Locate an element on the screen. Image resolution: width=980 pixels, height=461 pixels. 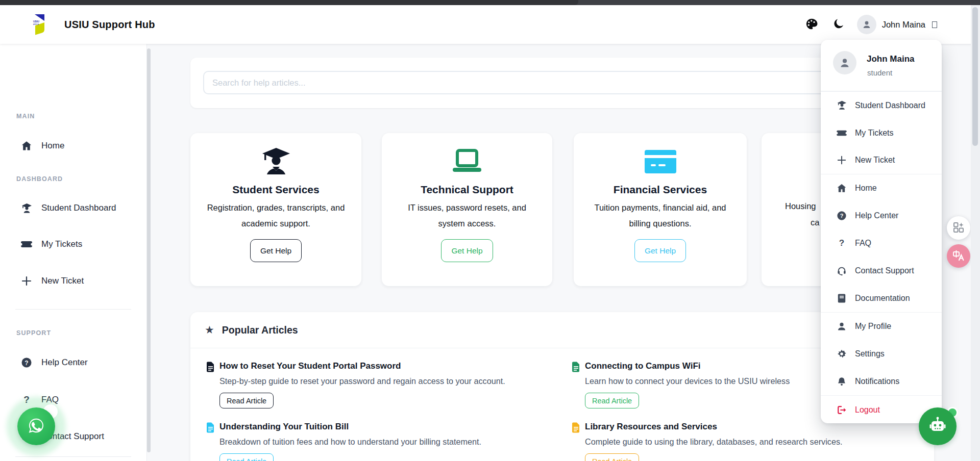
page-title: USIU Support Hub is located at coordinates (110, 24).